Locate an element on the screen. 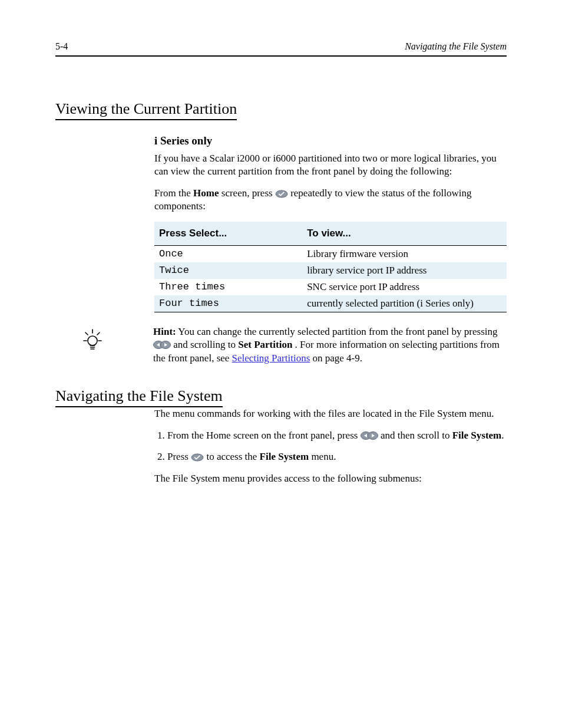 The image size is (562, 728). page-header: 5-4 Navigating the File System is located at coordinates (281, 49).